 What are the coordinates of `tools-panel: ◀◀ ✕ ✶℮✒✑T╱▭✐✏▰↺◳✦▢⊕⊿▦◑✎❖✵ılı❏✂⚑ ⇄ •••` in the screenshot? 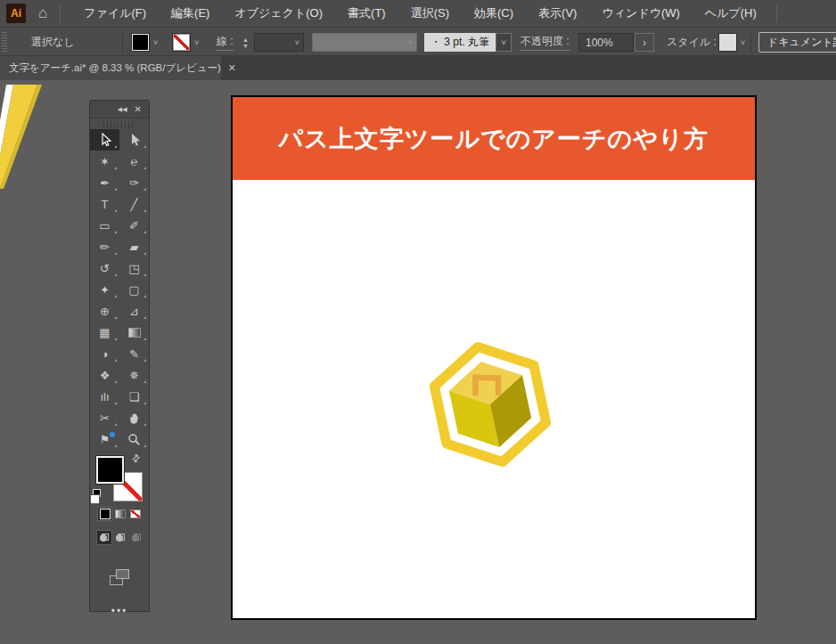 It's located at (119, 356).